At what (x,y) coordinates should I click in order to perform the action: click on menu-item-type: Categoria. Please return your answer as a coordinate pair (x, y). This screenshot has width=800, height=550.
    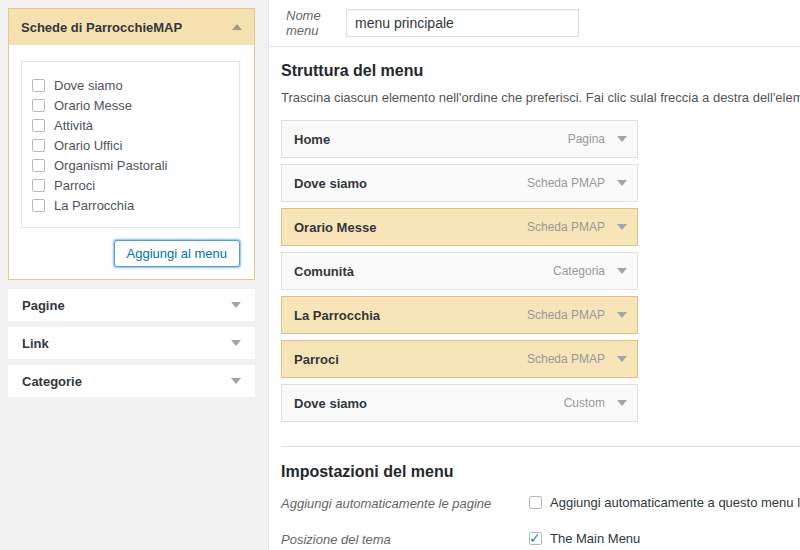
    Looking at the image, I should click on (579, 271).